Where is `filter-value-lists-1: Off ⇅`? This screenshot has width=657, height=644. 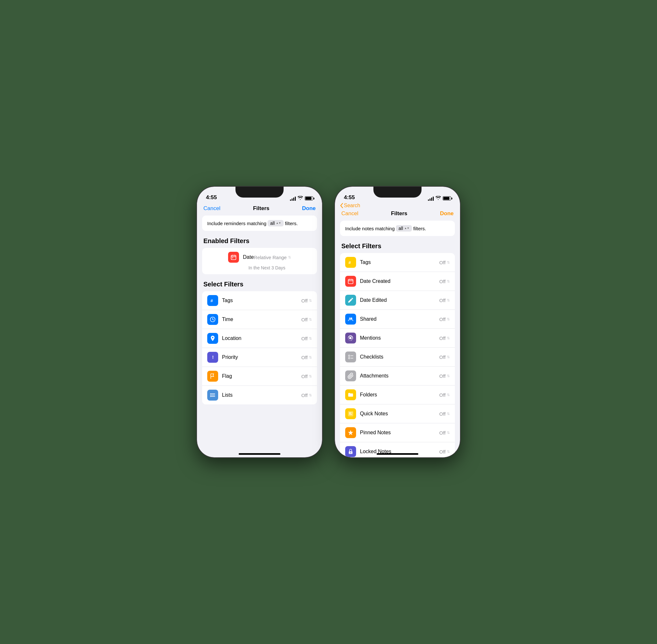
filter-value-lists-1: Off ⇅ is located at coordinates (307, 395).